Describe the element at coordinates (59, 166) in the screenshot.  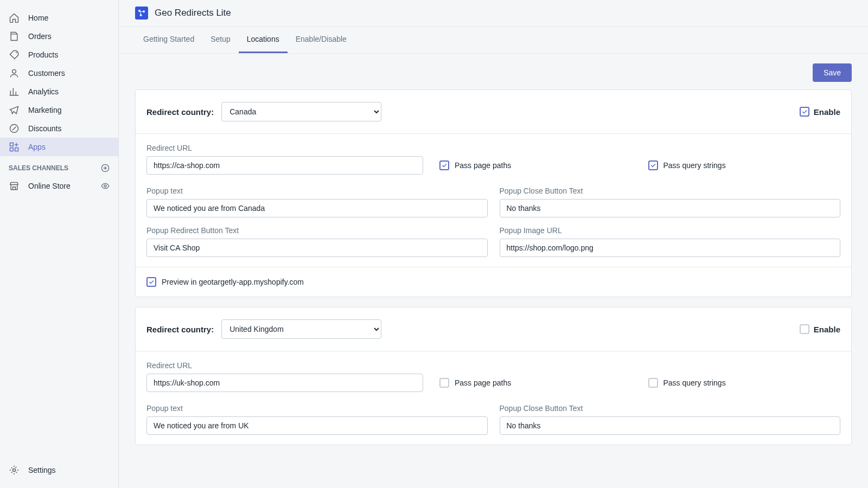
I see `sales-channels-header: SALES CHANNELS` at that location.